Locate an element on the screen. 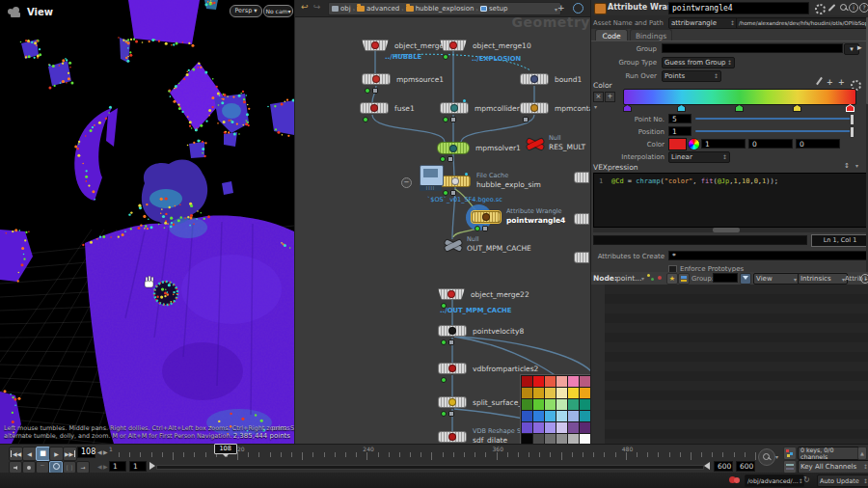 This screenshot has height=488, width=868. info-icon: i is located at coordinates (854, 8).